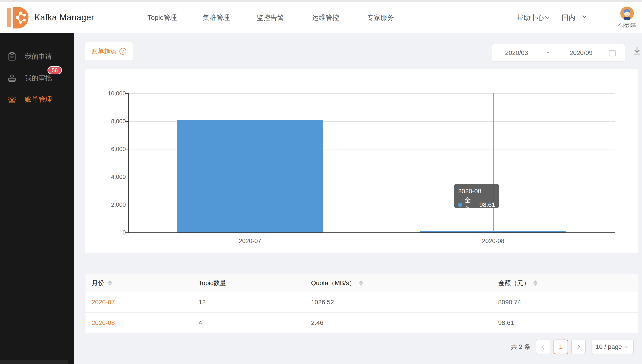 The width and height of the screenshot is (642, 364). Describe the element at coordinates (381, 18) in the screenshot. I see `nav-expert: 专家服务` at that location.